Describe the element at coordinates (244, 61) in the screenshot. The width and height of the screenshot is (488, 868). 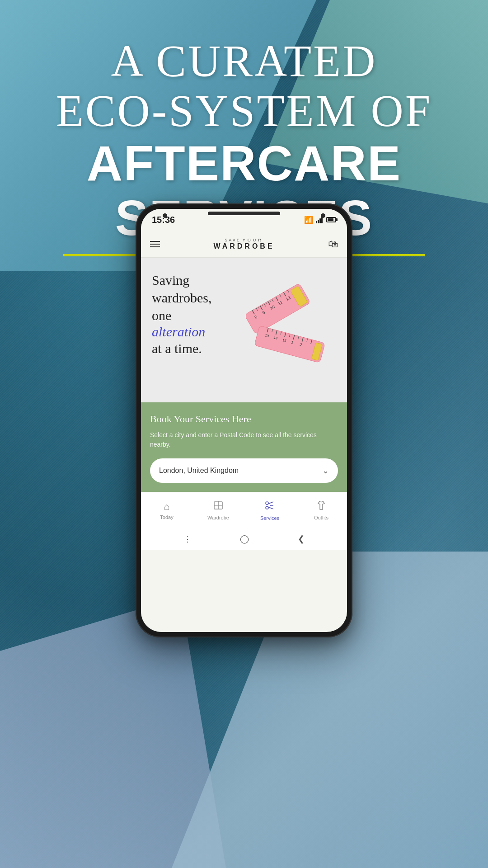
I see `headline-line1: A CURATED` at that location.